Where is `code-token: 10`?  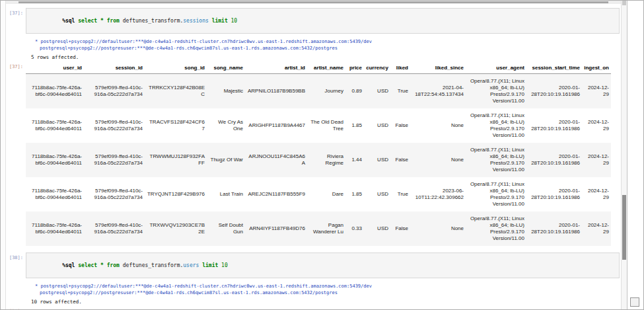
code-token: 10 is located at coordinates (234, 21).